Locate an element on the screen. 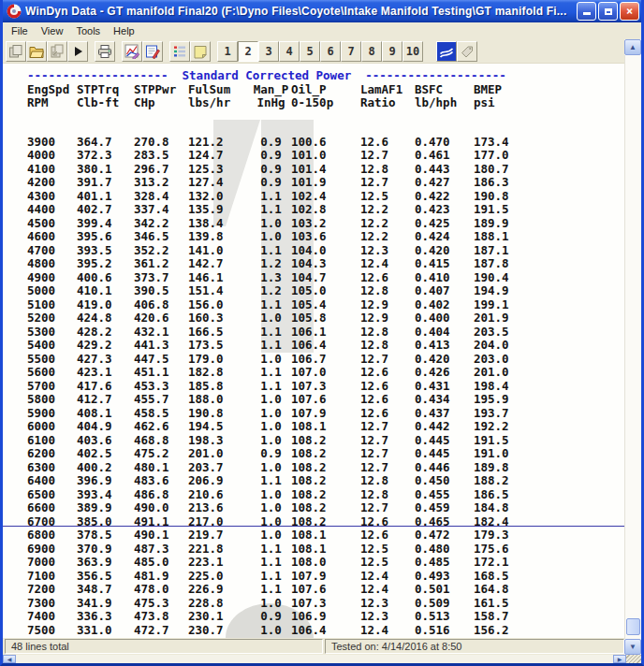 The height and width of the screenshot is (666, 644). table-row: 5500427.3447.5179.01.0106.712.70.420203.… is located at coordinates (326, 359).